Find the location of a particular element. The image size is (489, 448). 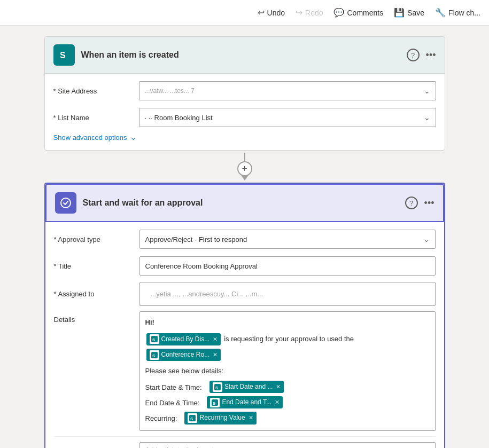

redo-icon: ↪ is located at coordinates (299, 13).